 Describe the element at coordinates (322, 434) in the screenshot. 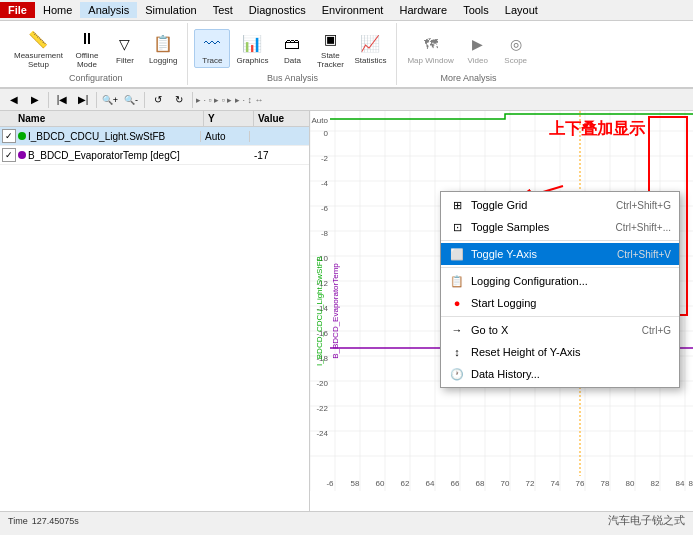

I see `svg-text: -24` at that location.